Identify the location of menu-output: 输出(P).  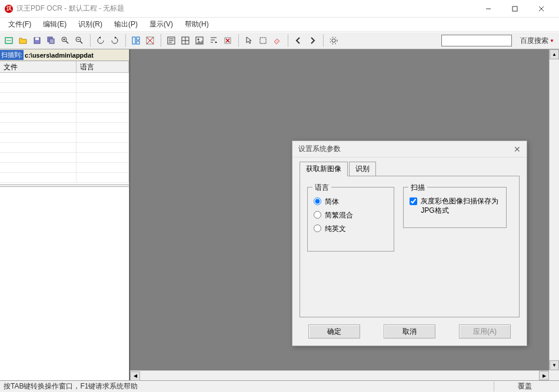
(126, 25).